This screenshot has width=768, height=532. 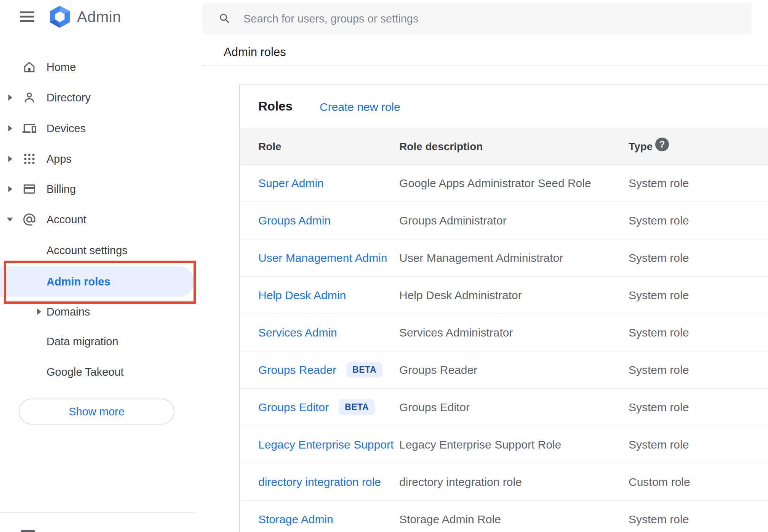 I want to click on billing-card-icon, so click(x=29, y=189).